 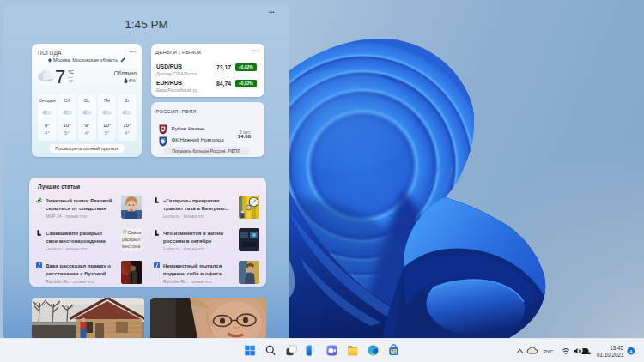 What do you see at coordinates (631, 352) in the screenshot?
I see `svg-text: 4` at bounding box center [631, 352].